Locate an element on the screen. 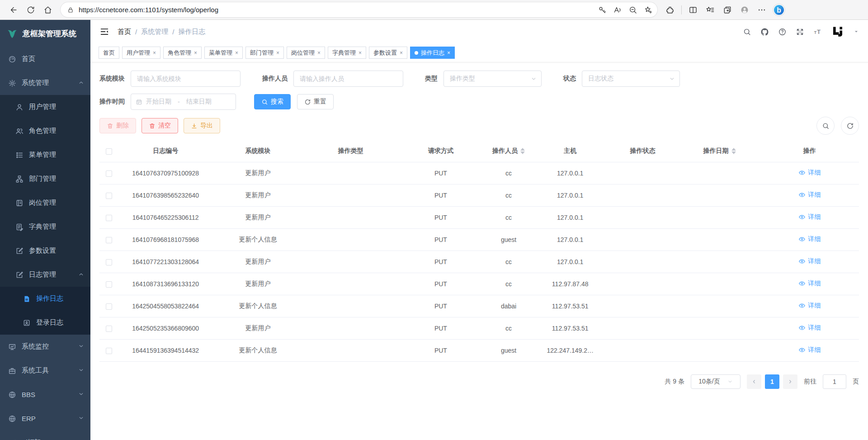 The height and width of the screenshot is (440, 868). sidebar-item-Yi框架: Yi框架 is located at coordinates (45, 435).